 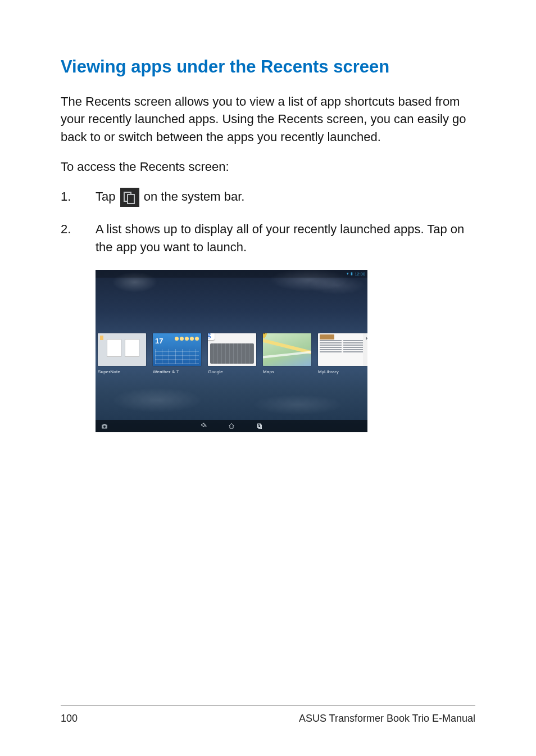 I want to click on recent-app-weather: 17 Weather & T, so click(x=177, y=354).